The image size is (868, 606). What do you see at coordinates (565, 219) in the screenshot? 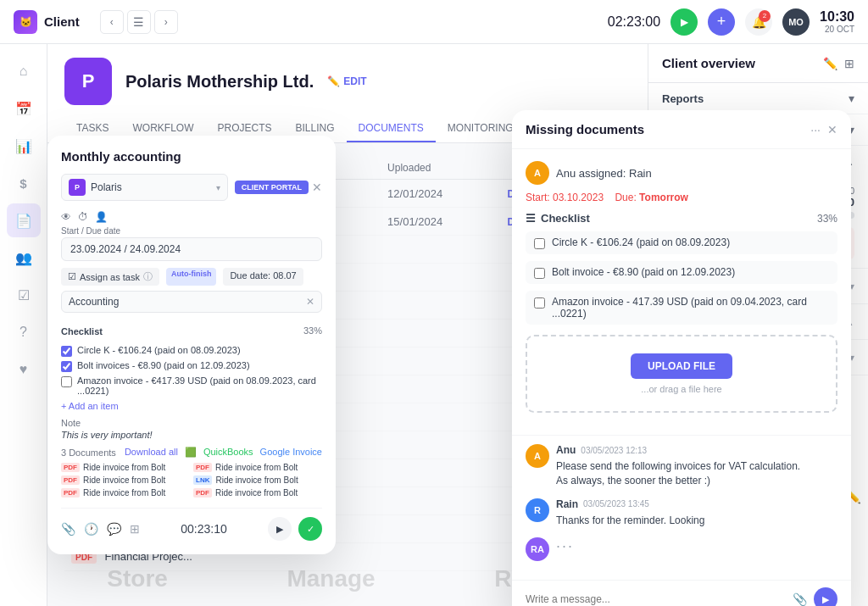
I see `checklist-title: Checklist` at bounding box center [565, 219].